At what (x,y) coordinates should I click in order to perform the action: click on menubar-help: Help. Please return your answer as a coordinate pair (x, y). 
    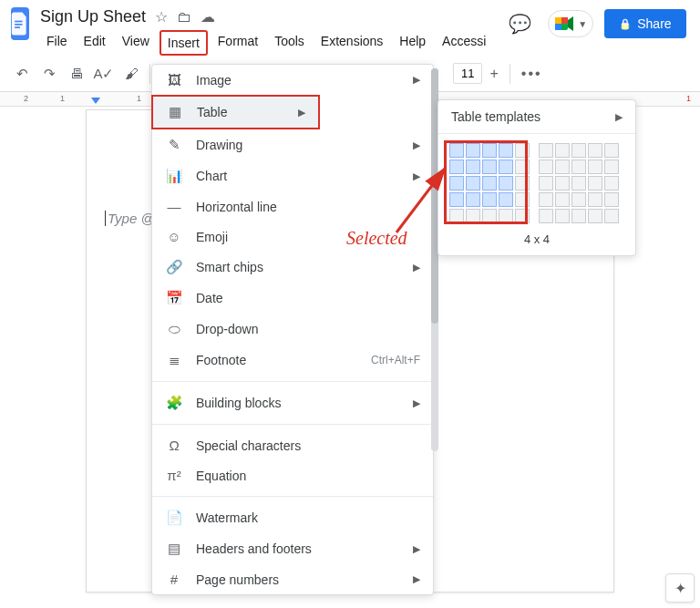
    Looking at the image, I should click on (412, 43).